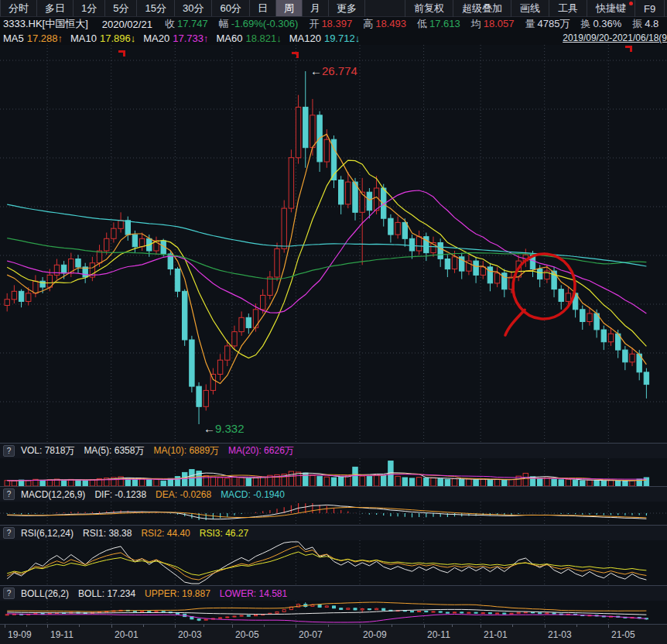 This screenshot has height=644, width=667. I want to click on toolbar-item: 超级叠加, so click(481, 9).